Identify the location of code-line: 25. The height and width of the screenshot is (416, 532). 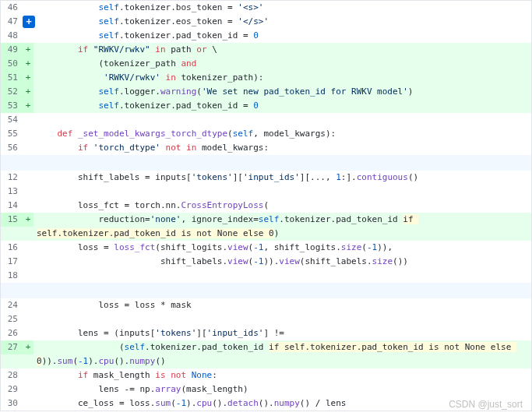
(266, 319).